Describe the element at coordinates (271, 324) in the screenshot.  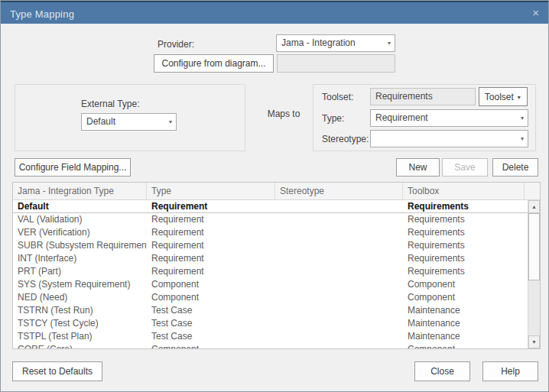
I see `table-row: TSTCY (Test Cycle)Test CaseMaintenance` at that location.